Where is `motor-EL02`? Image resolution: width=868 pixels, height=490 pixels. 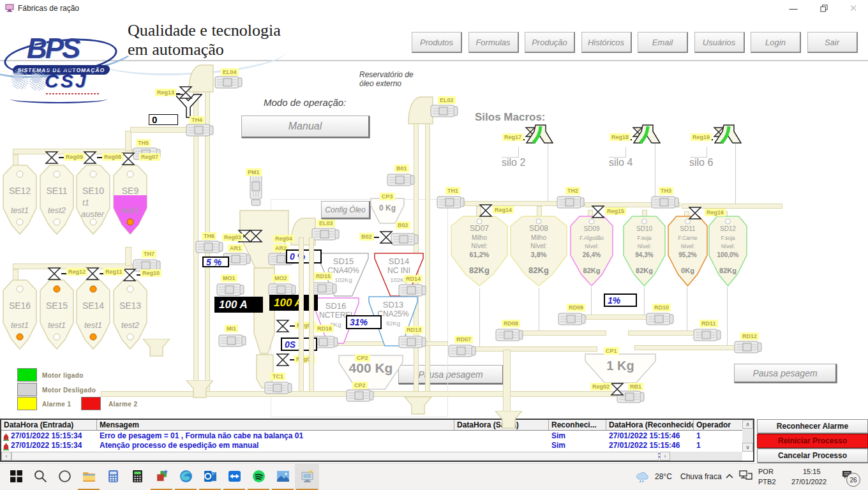 motor-EL02 is located at coordinates (444, 111).